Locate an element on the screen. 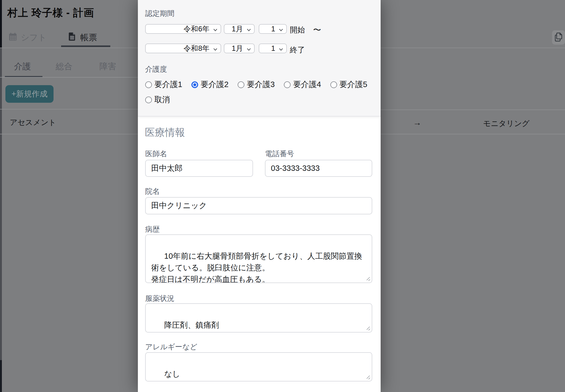  range-tilde: 〜 is located at coordinates (317, 30).